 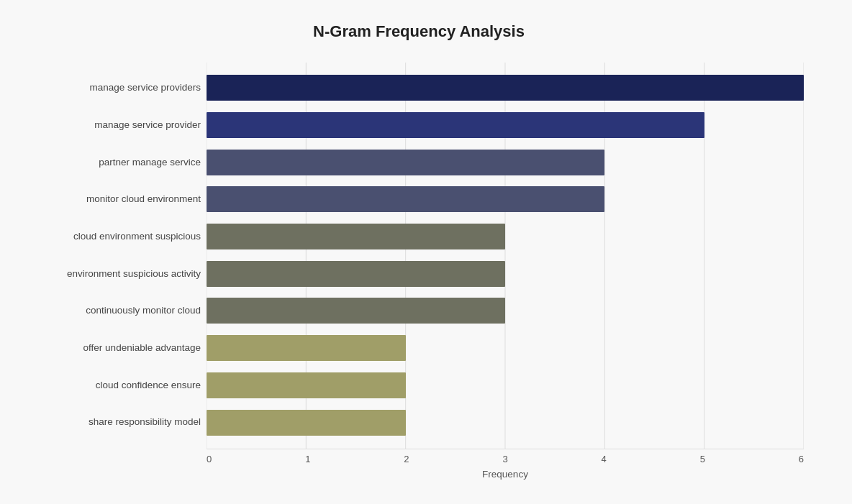 I want to click on x-tick: 4, so click(x=604, y=459).